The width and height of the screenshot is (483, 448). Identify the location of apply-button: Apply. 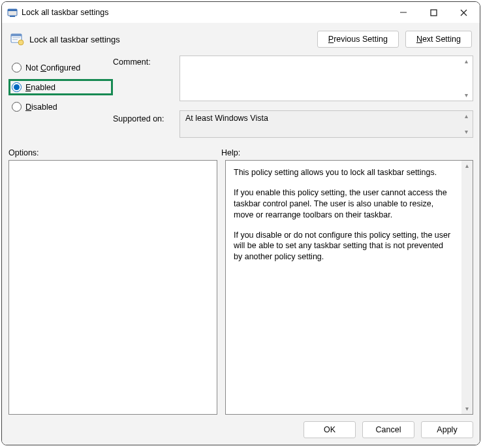
(447, 430).